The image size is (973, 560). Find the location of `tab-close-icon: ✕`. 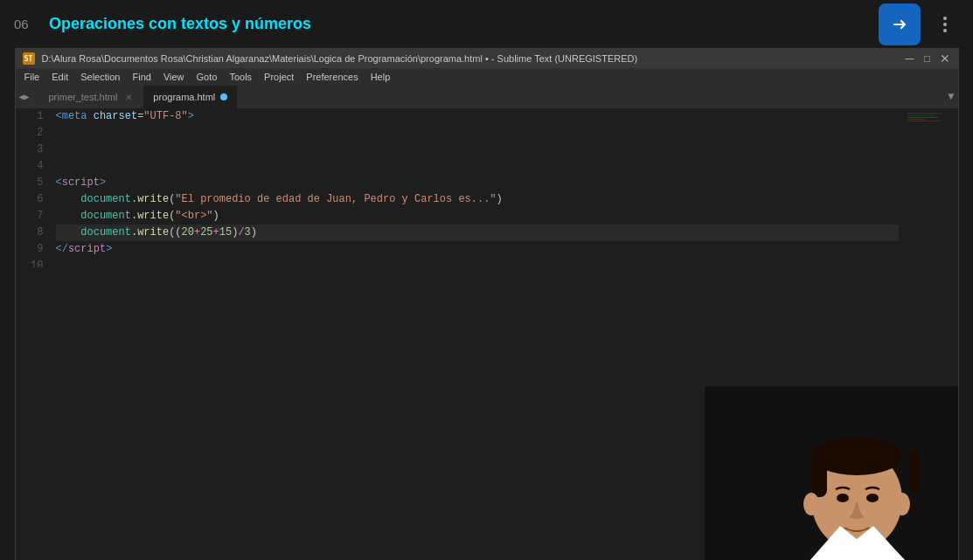

tab-close-icon: ✕ is located at coordinates (129, 97).